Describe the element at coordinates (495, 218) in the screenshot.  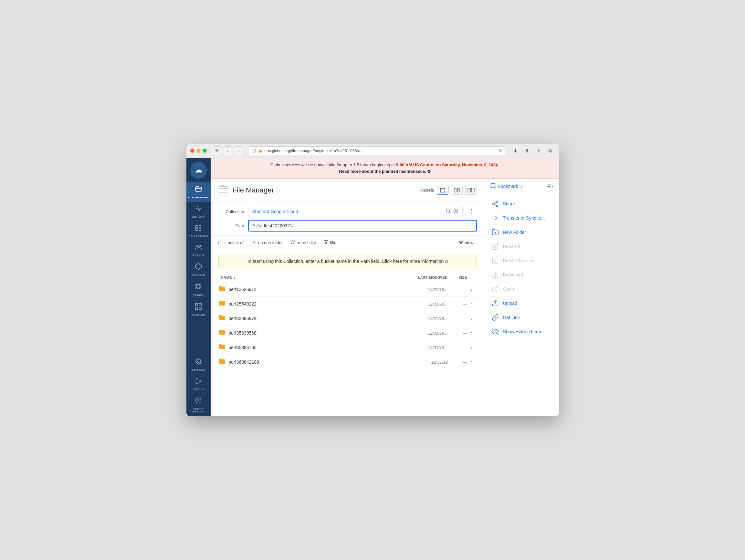
I see `transfer-icon` at that location.